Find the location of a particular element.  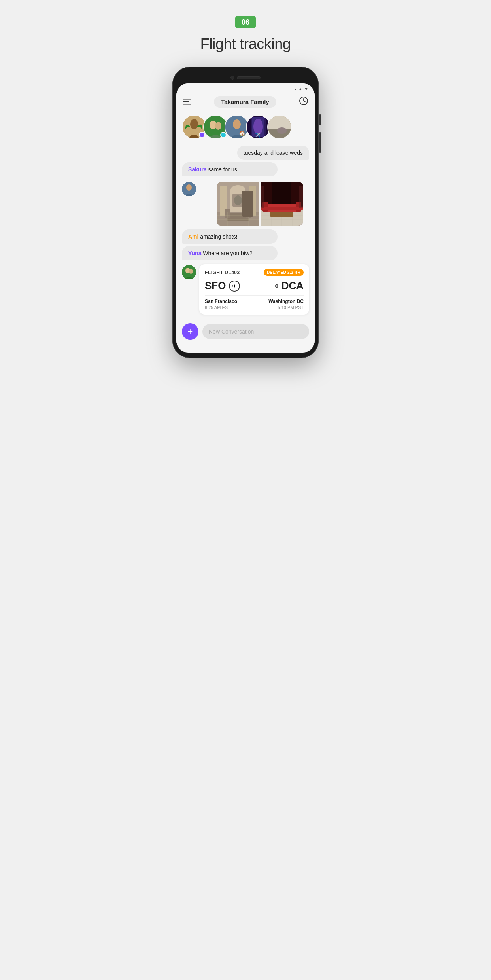

step-badge: 06 is located at coordinates (246, 22).